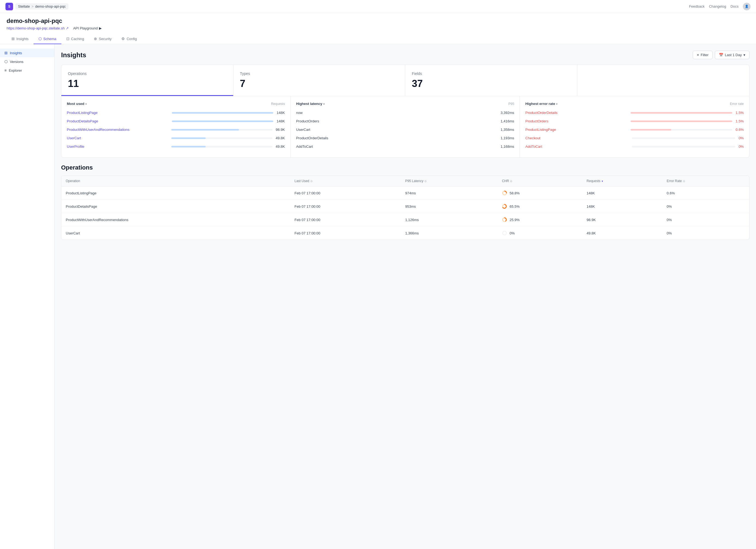 Image resolution: width=756 pixels, height=549 pixels. Describe the element at coordinates (735, 6) in the screenshot. I see `docs-link: Docs` at that location.